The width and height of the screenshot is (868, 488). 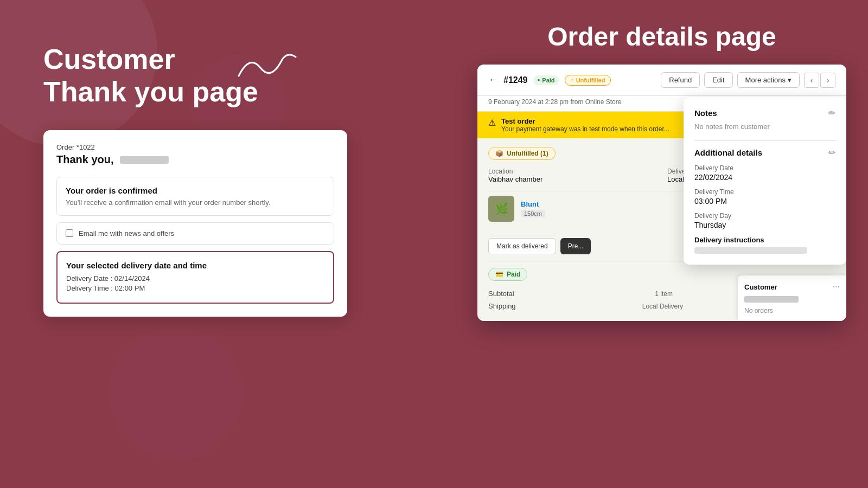 I want to click on window-header: ← #1249 Paid Unfulfilled Refund Edit Mor…, so click(x=662, y=80).